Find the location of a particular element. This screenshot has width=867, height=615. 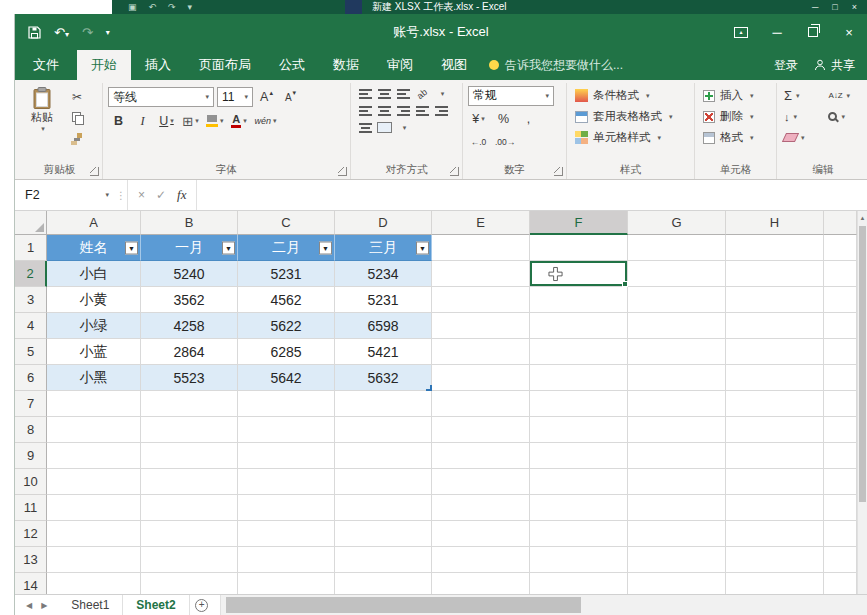

row-header-1: 1 is located at coordinates (31, 248).